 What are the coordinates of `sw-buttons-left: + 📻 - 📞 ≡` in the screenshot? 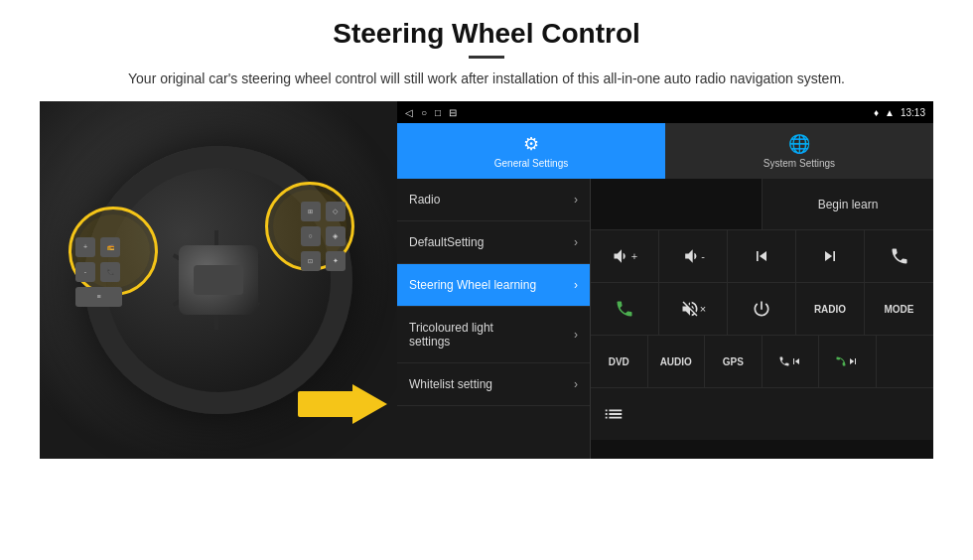 It's located at (99, 273).